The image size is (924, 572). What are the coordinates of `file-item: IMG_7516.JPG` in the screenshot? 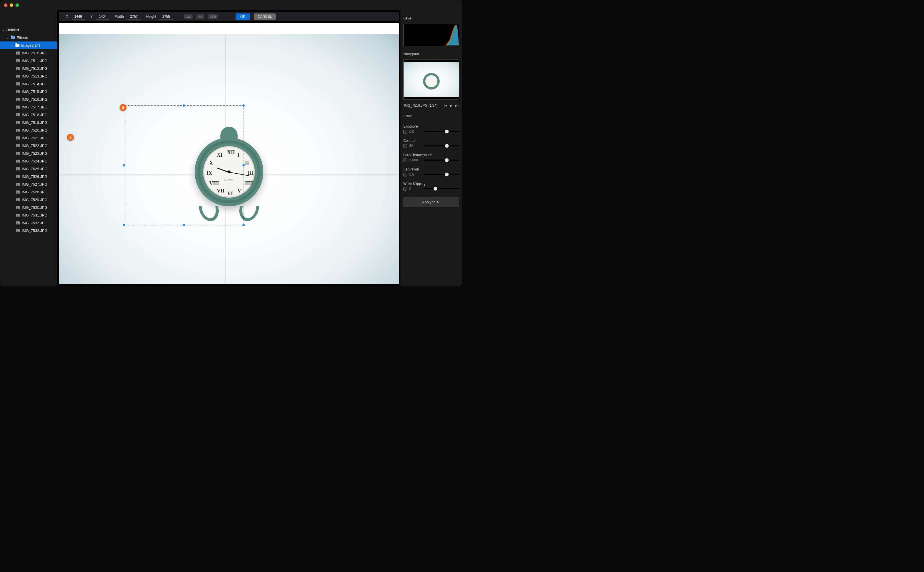 It's located at (28, 99).